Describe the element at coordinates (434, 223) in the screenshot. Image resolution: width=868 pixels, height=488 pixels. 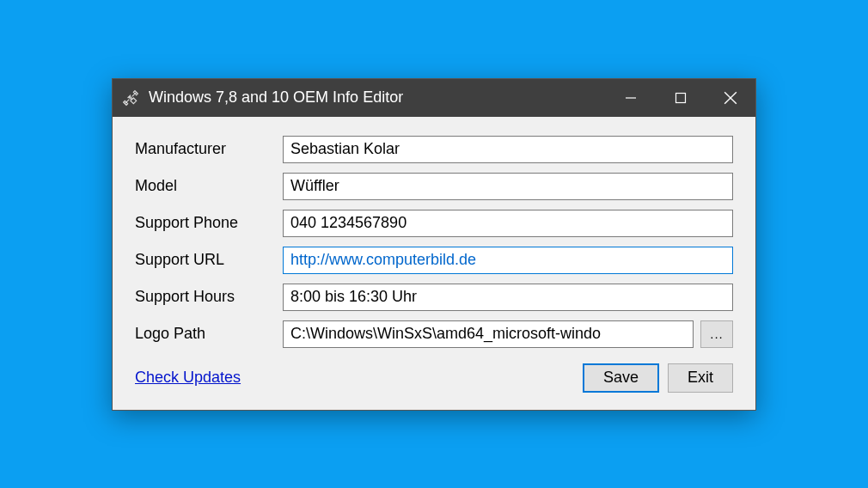
I see `support-phone-row: Support Phone` at that location.